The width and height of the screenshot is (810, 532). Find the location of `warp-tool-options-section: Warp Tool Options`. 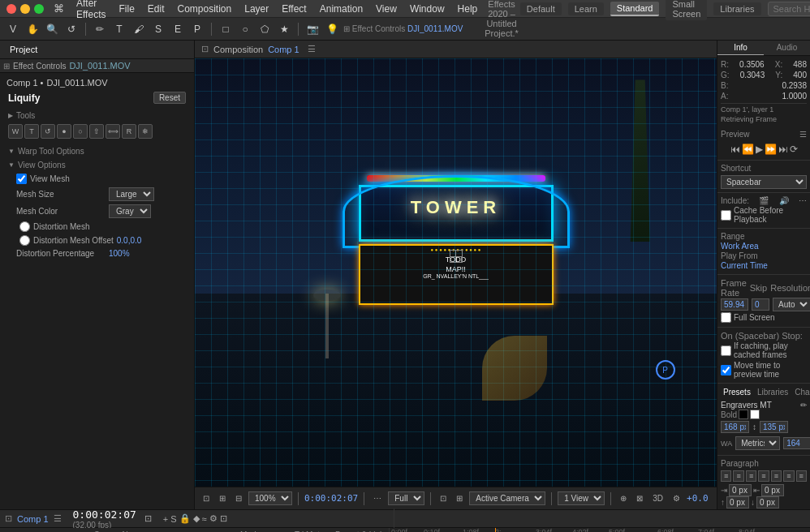

warp-tool-options-section: Warp Tool Options is located at coordinates (97, 151).